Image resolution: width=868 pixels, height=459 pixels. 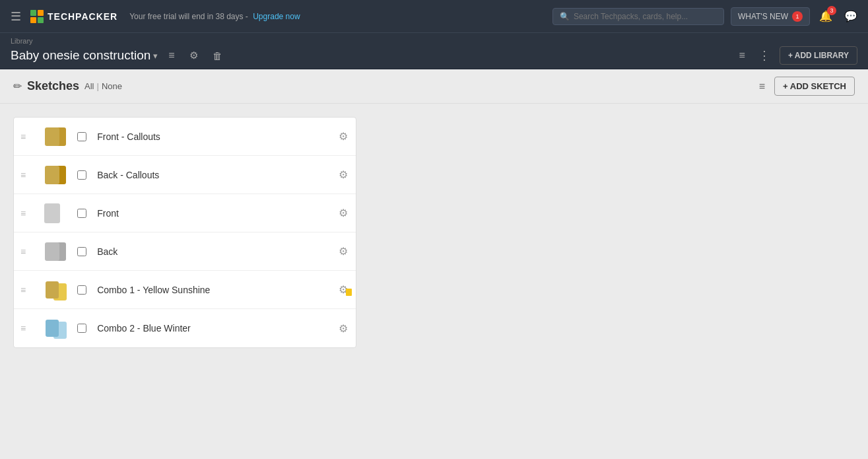 I want to click on table-row: ≡ Back - Callouts ⚙, so click(x=185, y=175).